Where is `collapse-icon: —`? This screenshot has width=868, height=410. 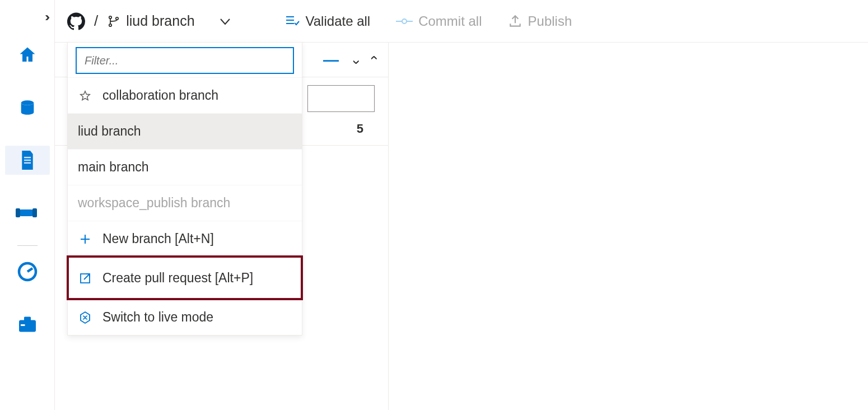
collapse-icon: — is located at coordinates (331, 60).